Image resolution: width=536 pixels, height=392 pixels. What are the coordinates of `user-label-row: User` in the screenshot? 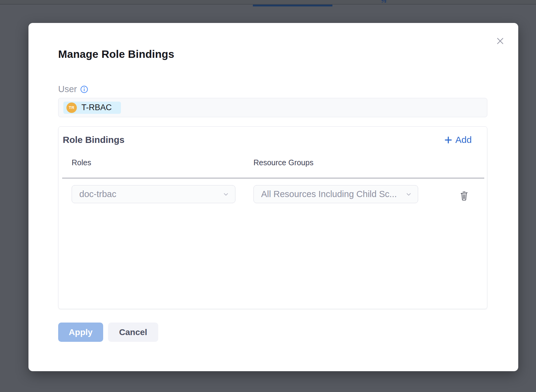 It's located at (73, 89).